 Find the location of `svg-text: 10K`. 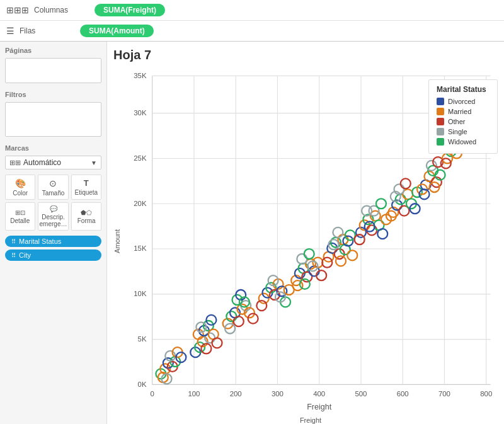

svg-text: 10K is located at coordinates (140, 294).